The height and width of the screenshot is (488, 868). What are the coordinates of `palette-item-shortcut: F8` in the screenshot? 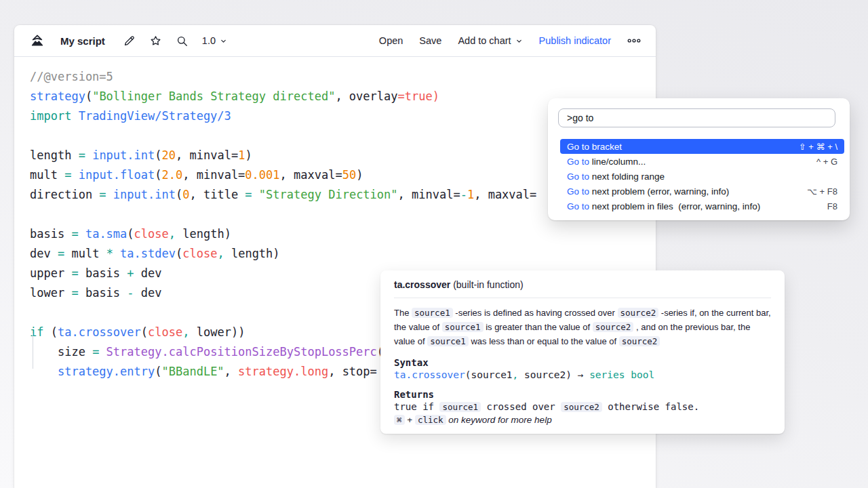 It's located at (833, 206).